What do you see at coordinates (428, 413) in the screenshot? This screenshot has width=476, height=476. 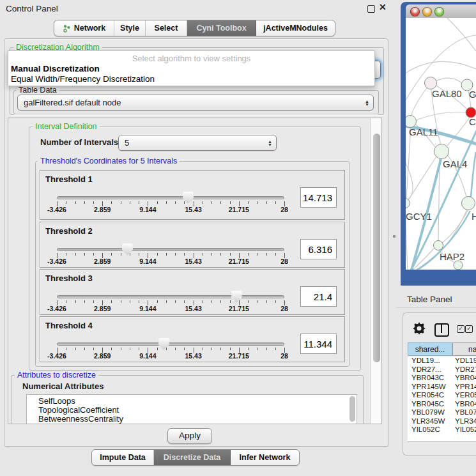 I see `cell-shared-name: YBL079W` at bounding box center [428, 413].